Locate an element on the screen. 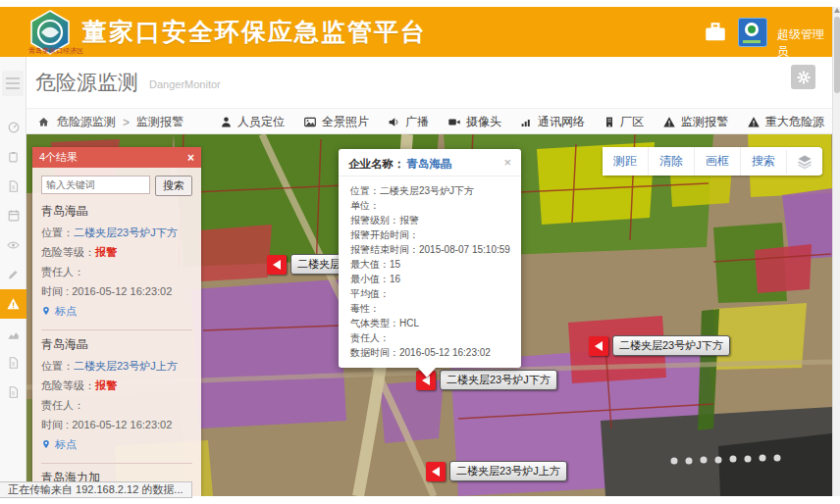 This screenshot has height=504, width=840. results-panel: 4个结果 搜索 青岛海晶 位置：二楼夹层23号炉J下方 危险等级：报警 责任人：… is located at coordinates (117, 322).